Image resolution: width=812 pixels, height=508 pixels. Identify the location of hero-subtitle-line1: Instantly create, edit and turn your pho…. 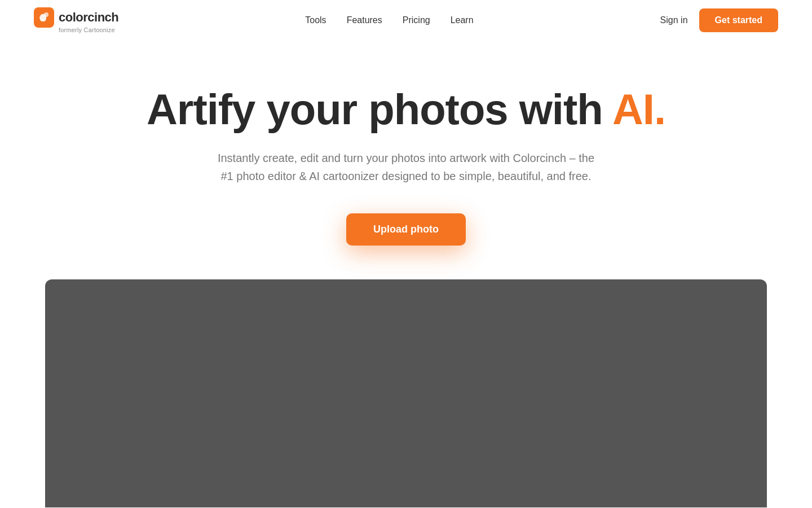
(406, 158).